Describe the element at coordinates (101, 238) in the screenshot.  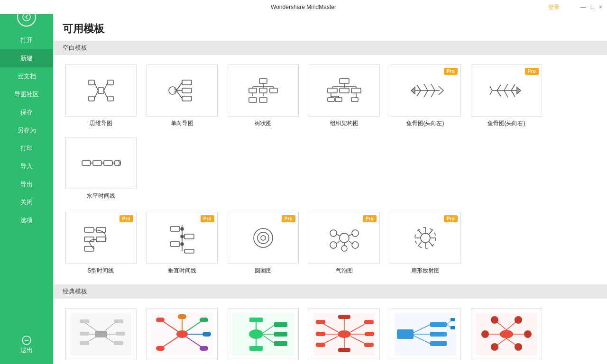
I see `template-thumb-stimeline: Pro` at that location.